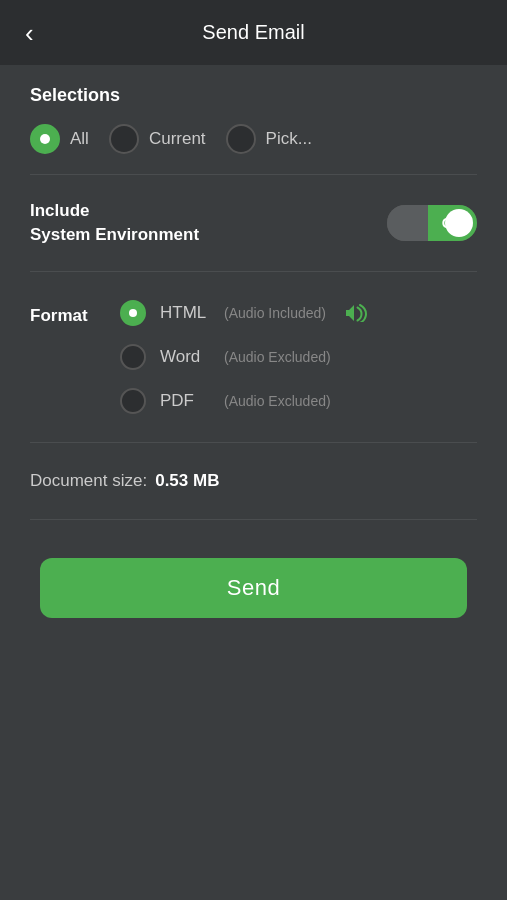 The height and width of the screenshot is (900, 507). I want to click on radio-label-all: All, so click(80, 139).